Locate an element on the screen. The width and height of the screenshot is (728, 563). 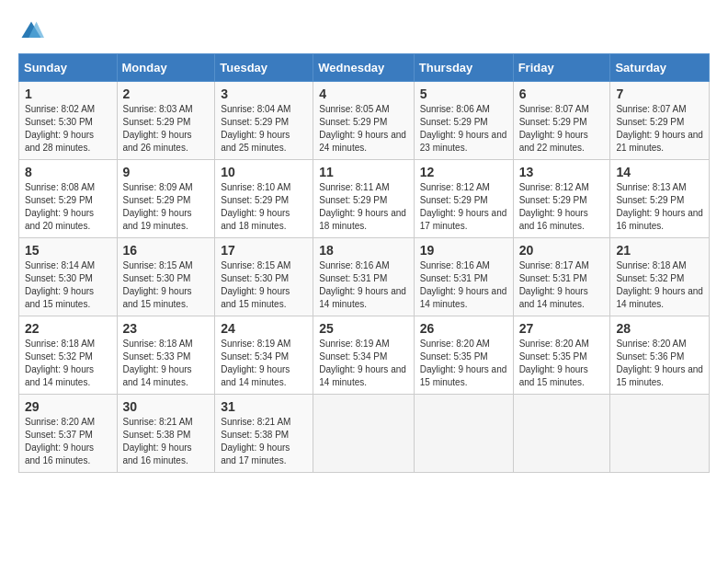
calendar-cell: 28 Sunrise: 8:20 AM Sunset: 5:36 PM Dayl… is located at coordinates (660, 355).